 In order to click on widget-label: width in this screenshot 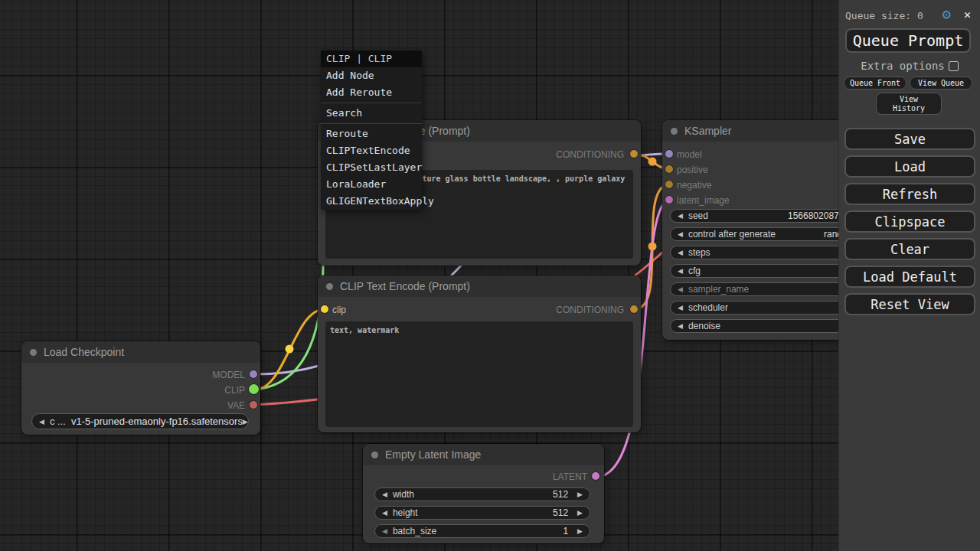, I will do `click(403, 494)`.